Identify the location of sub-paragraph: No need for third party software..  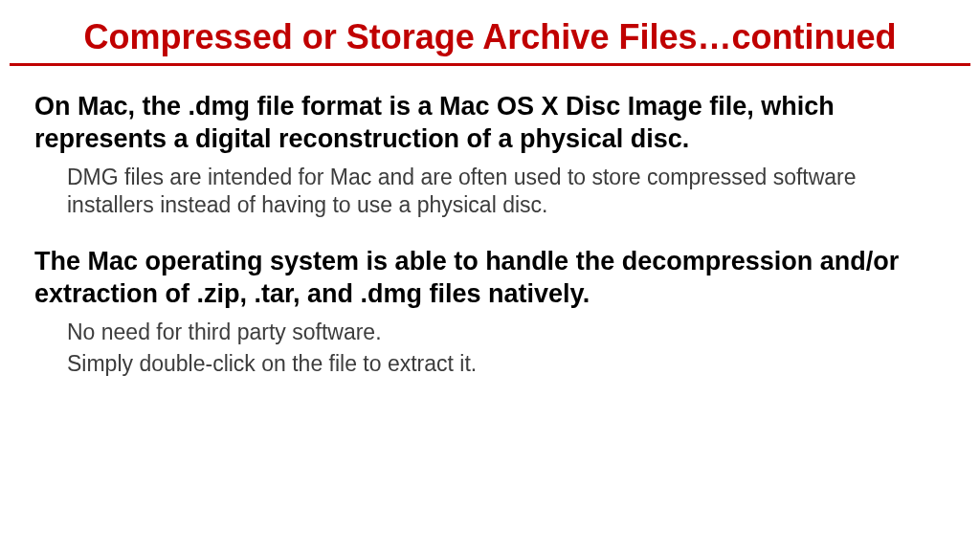
(506, 333).